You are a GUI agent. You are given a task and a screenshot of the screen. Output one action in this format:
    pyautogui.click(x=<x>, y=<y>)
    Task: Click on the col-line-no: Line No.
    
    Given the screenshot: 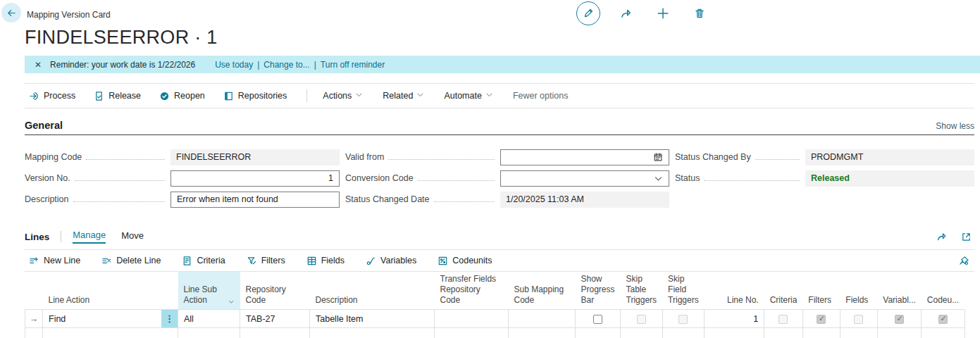 What is the action you would take?
    pyautogui.click(x=734, y=291)
    